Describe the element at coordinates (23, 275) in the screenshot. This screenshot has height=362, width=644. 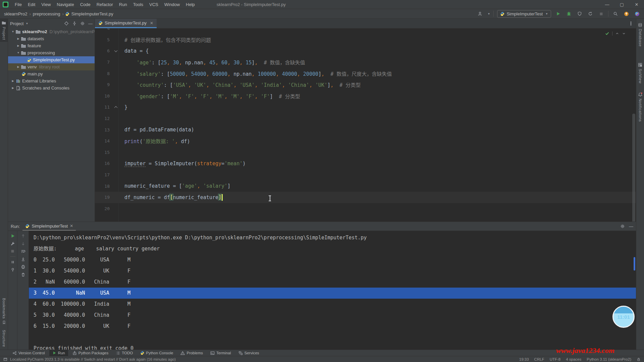
I see `clear-console-icon` at that location.